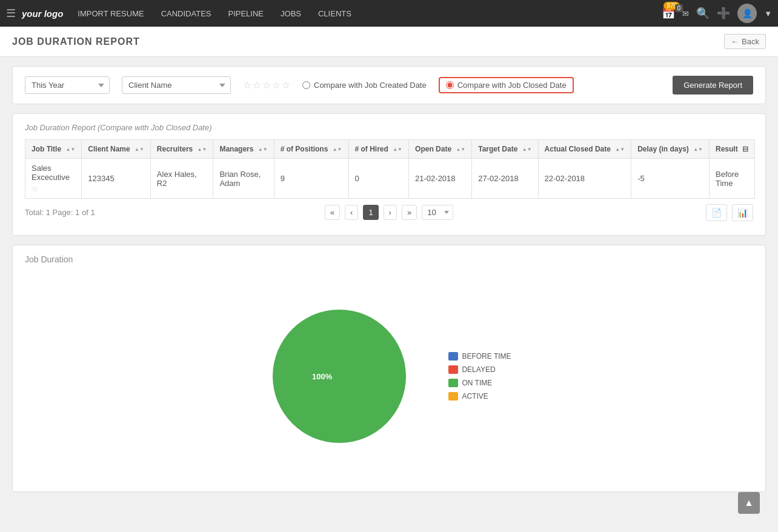 The width and height of the screenshot is (778, 532). What do you see at coordinates (437, 212) in the screenshot?
I see `page-size-select: 10 25 50 100` at bounding box center [437, 212].